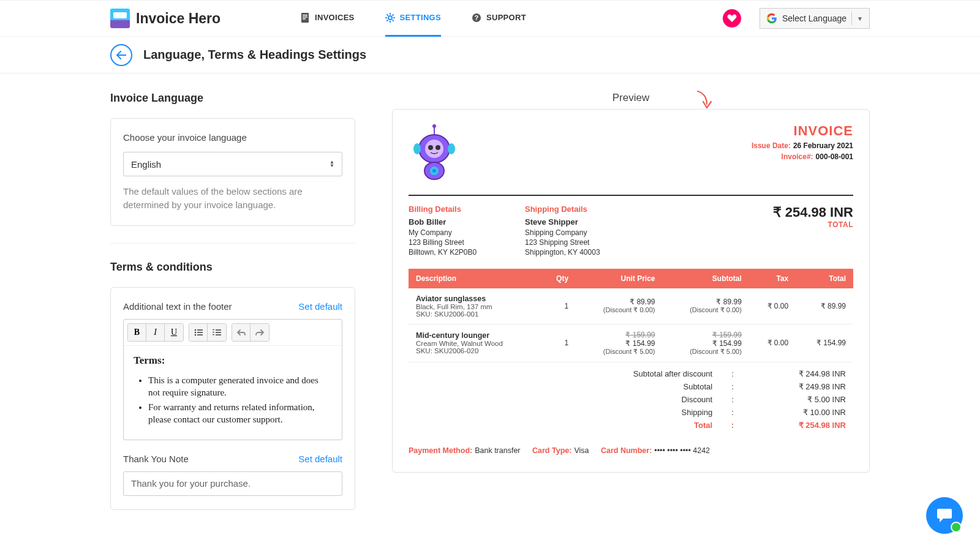 The height and width of the screenshot is (551, 980). What do you see at coordinates (178, 18) in the screenshot?
I see `app-title: Invoice Hero` at bounding box center [178, 18].